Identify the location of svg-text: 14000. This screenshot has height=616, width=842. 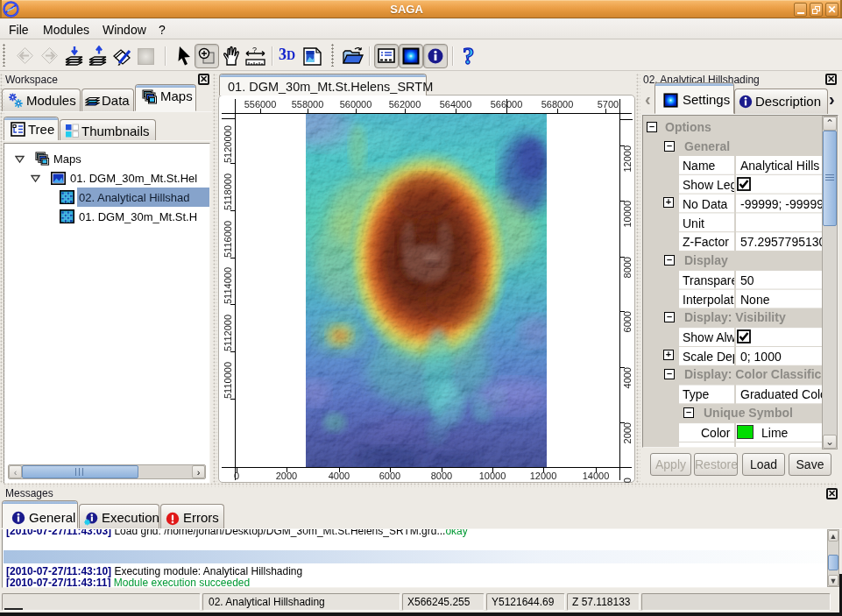
(596, 476).